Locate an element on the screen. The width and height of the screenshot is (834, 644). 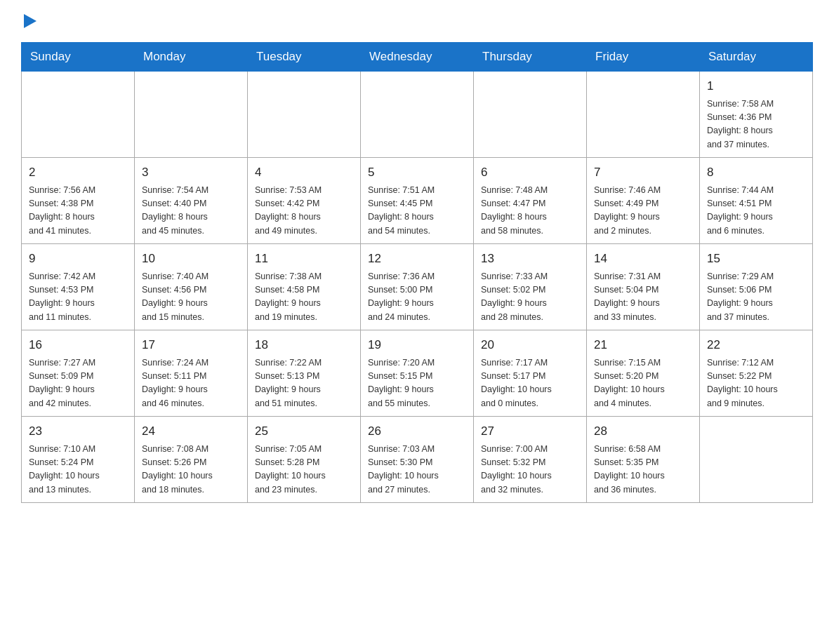
calendar-week-row: 1Sunrise: 7:58 AM Sunset: 4:36 PM Daylig… is located at coordinates (417, 115).